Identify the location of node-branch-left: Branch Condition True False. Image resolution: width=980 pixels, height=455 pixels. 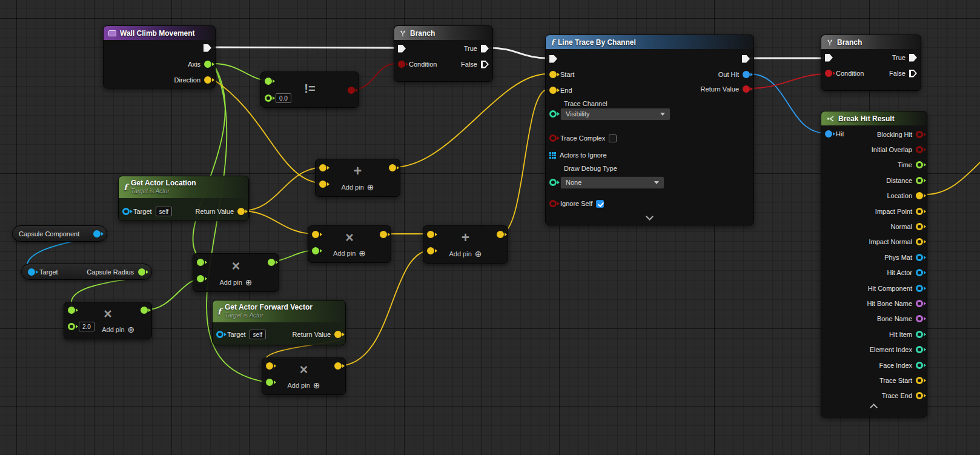
(443, 53).